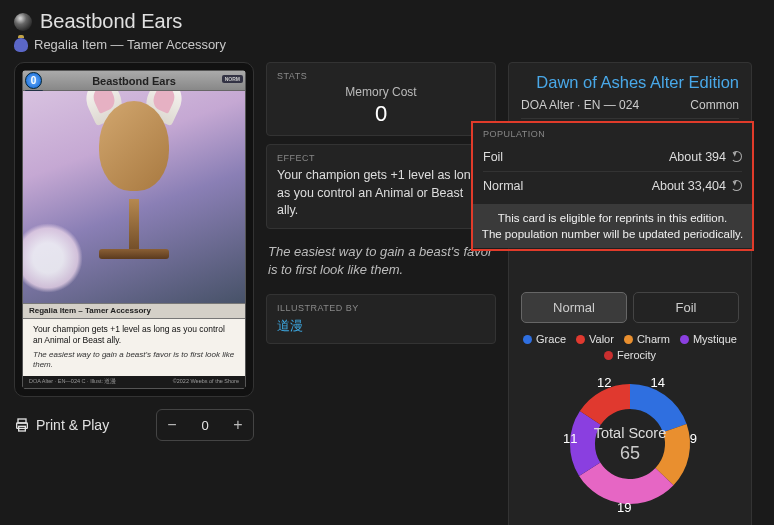 The image size is (774, 525). What do you see at coordinates (238, 425) in the screenshot?
I see `qty-plus-button: +` at bounding box center [238, 425].